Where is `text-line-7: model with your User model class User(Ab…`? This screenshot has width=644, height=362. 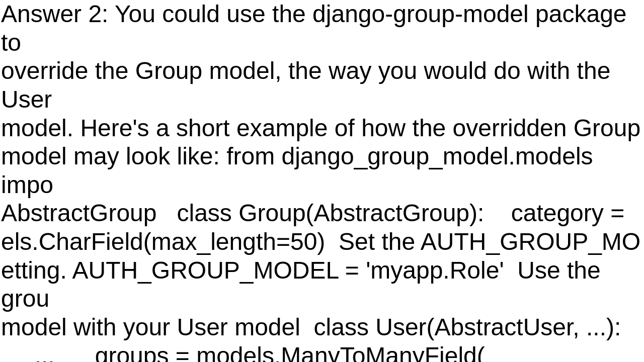
text-line-7: model with your User model class User(Ab… is located at coordinates (322, 328).